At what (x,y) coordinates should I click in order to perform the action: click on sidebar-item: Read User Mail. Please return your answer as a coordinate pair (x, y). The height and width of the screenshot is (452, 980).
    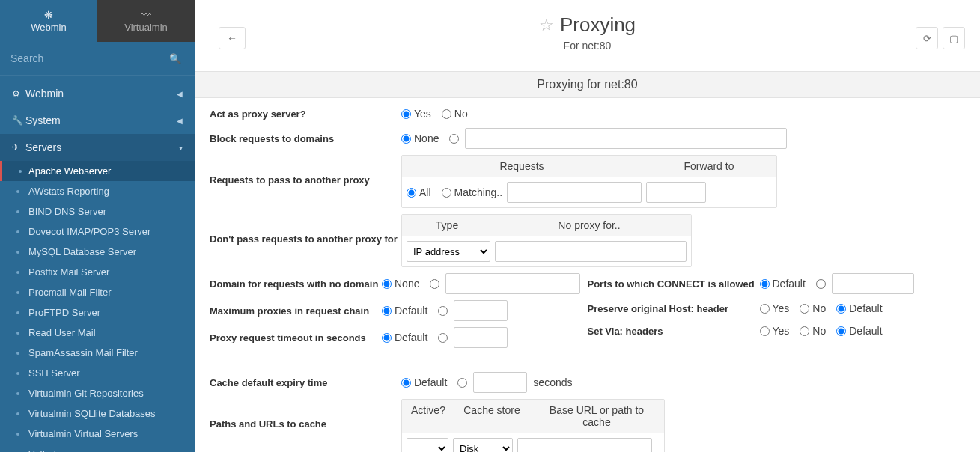
    Looking at the image, I should click on (97, 332).